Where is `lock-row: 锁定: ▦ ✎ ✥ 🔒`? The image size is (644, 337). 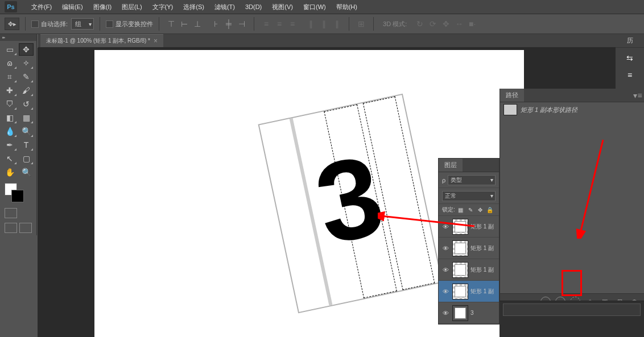 lock-row: 锁定: ▦ ✎ ✥ 🔒 is located at coordinates (469, 210).